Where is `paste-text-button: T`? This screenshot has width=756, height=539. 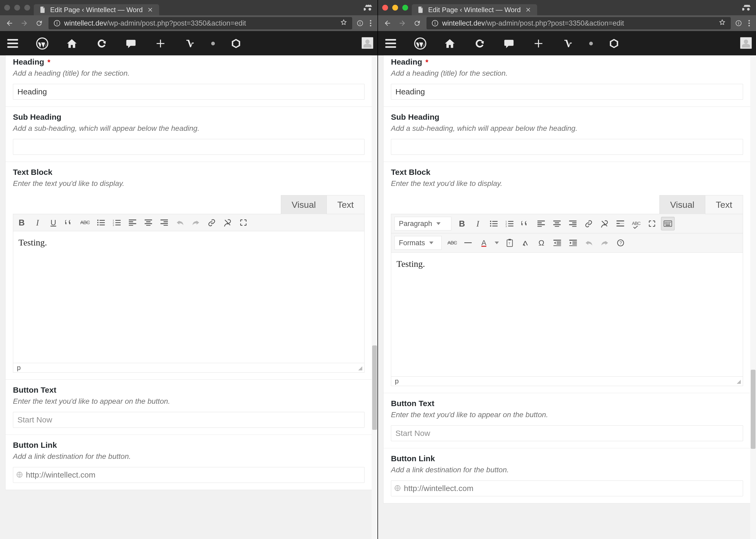
paste-text-button: T is located at coordinates (510, 243).